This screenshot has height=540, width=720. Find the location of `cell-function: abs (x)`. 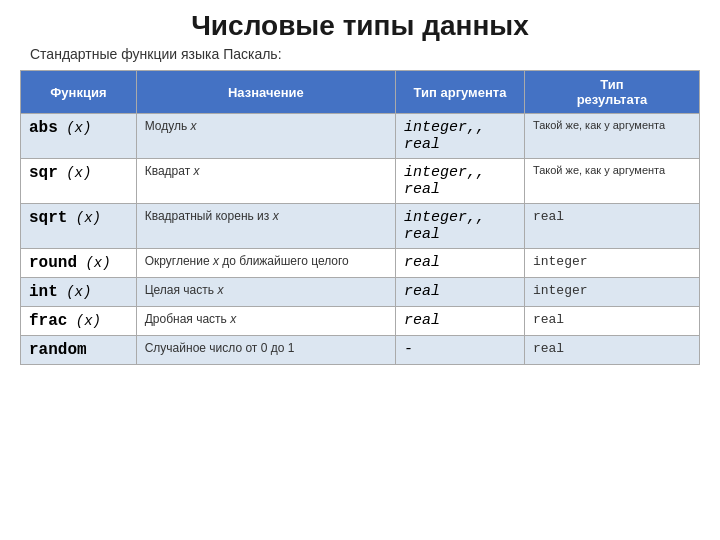

cell-function: abs (x) is located at coordinates (79, 136).